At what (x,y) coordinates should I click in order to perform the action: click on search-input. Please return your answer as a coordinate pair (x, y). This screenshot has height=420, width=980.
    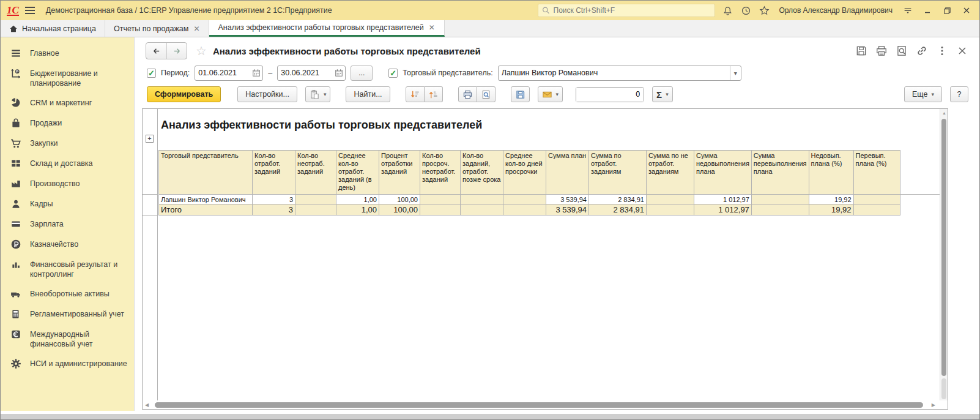
    Looking at the image, I should click on (633, 10).